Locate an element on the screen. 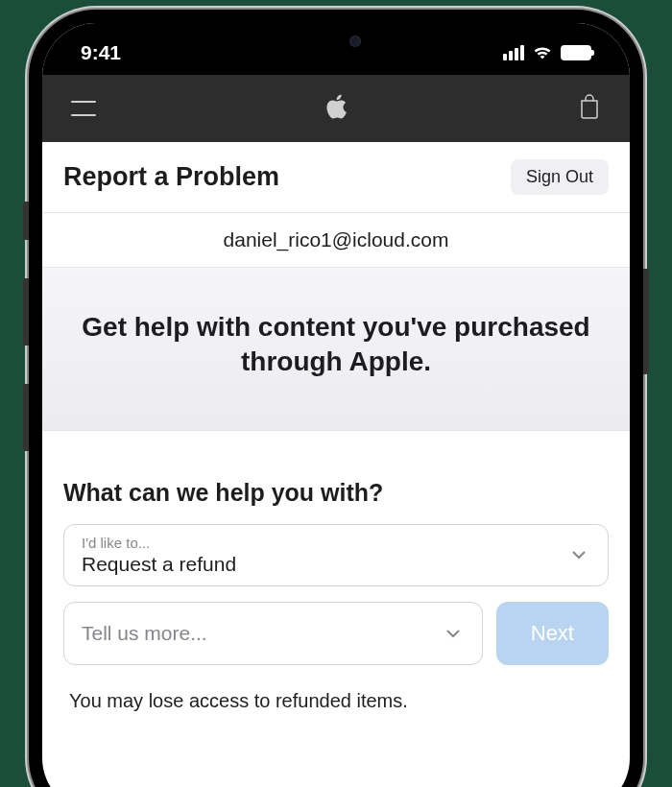 The image size is (672, 787). apple-logo-icon is located at coordinates (337, 108).